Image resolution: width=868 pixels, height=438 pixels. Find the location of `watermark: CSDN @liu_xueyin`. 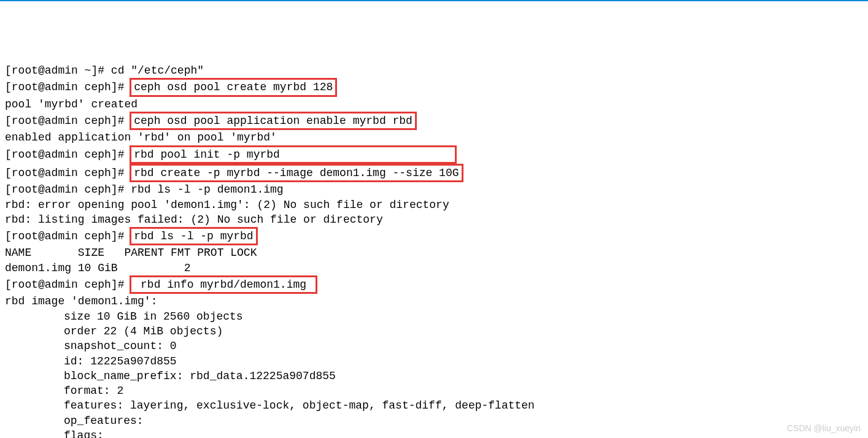

watermark: CSDN @liu_xueyin is located at coordinates (824, 428).